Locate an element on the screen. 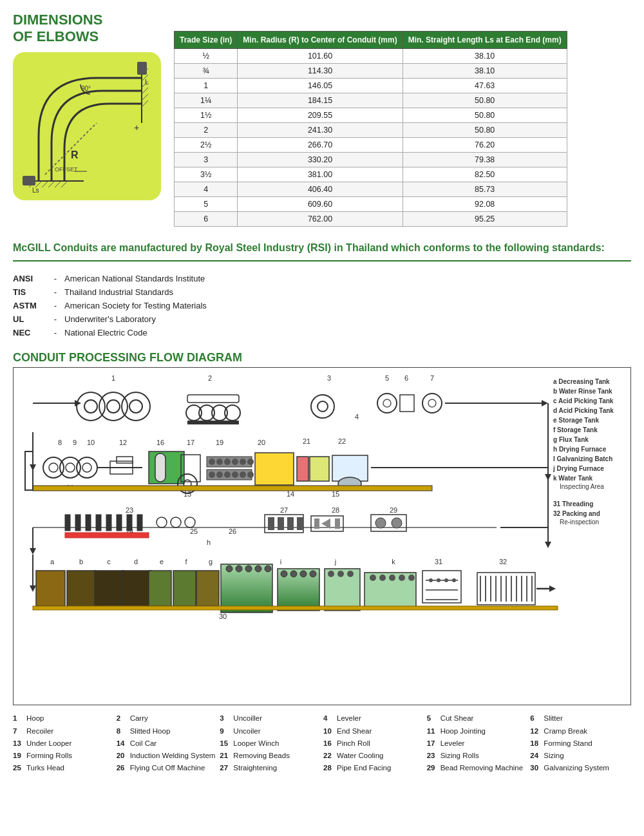 The image size is (644, 836). svg-text: g Flux Tank is located at coordinates (571, 439).